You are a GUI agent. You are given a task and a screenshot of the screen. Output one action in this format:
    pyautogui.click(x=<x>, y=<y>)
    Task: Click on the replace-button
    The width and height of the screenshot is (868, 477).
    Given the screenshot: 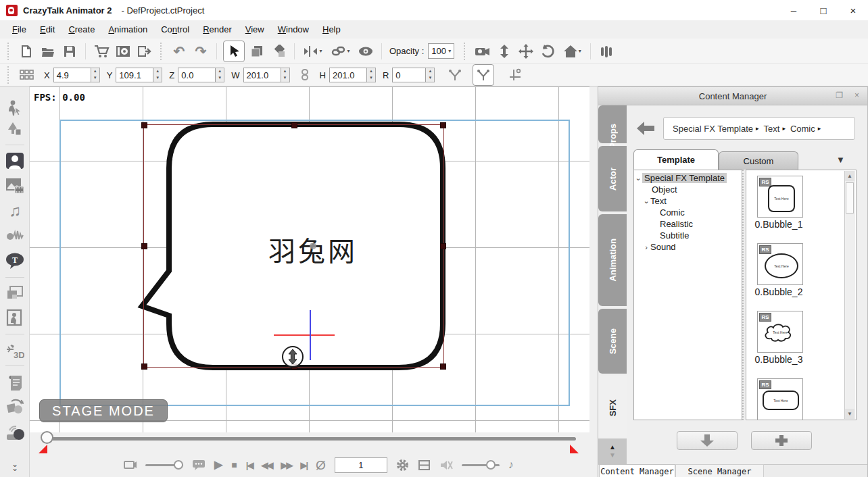 What is the action you would take?
    pyautogui.click(x=279, y=51)
    